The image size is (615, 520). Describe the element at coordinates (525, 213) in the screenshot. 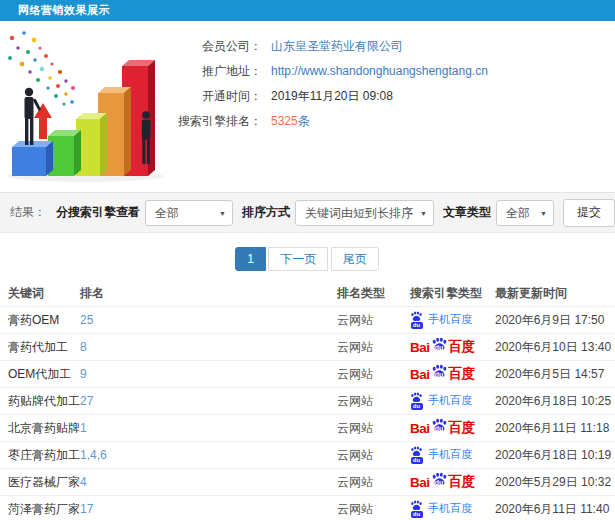

I see `article-type-select: 全部 ▼` at that location.